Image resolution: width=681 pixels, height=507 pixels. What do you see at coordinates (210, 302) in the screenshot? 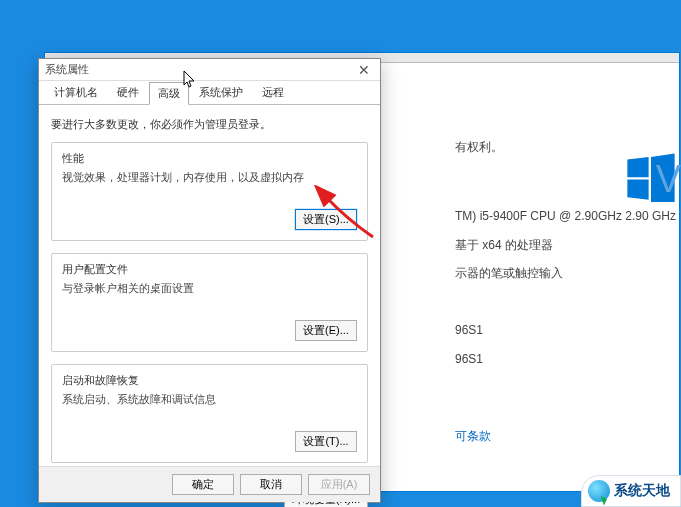
I see `user-profile-group: 用户配置文件 与登录帐户相关的桌面设置 设置(E)...` at bounding box center [210, 302].